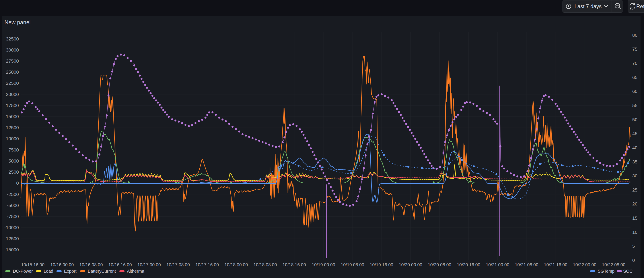 This screenshot has width=644, height=278. What do you see at coordinates (584, 265) in the screenshot?
I see `svg-text: 10/22 00:00` at bounding box center [584, 265].